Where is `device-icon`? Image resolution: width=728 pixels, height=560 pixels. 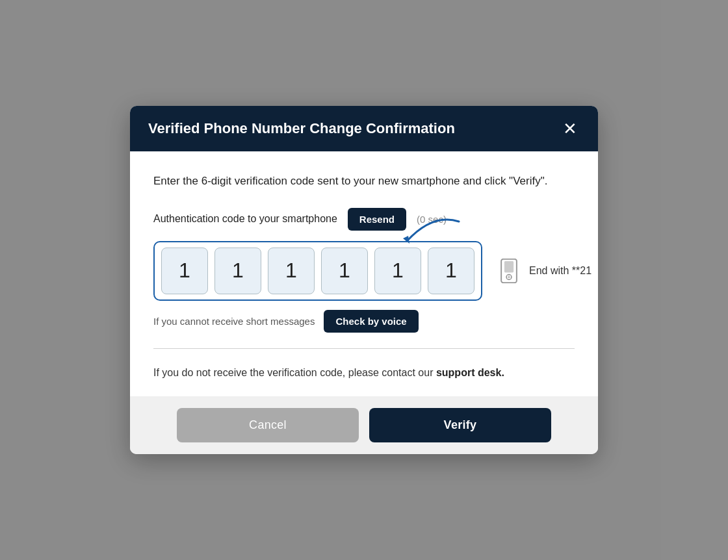
device-icon is located at coordinates (509, 271).